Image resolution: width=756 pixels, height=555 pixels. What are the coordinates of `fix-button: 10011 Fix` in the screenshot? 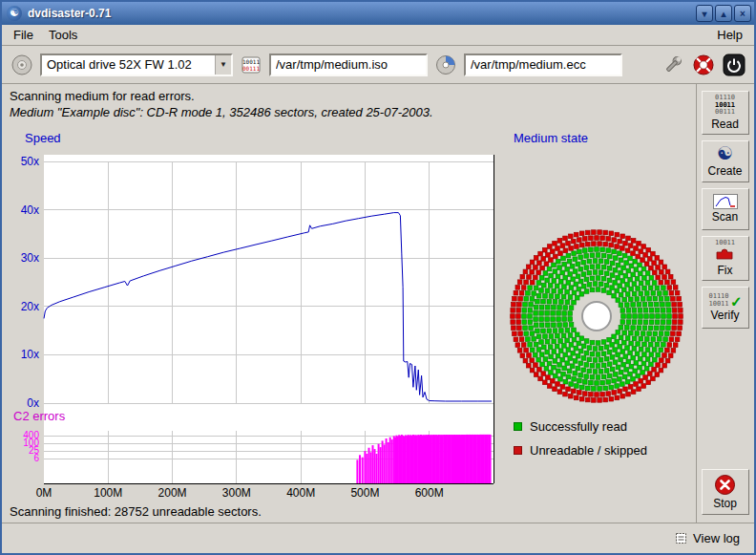 It's located at (725, 259).